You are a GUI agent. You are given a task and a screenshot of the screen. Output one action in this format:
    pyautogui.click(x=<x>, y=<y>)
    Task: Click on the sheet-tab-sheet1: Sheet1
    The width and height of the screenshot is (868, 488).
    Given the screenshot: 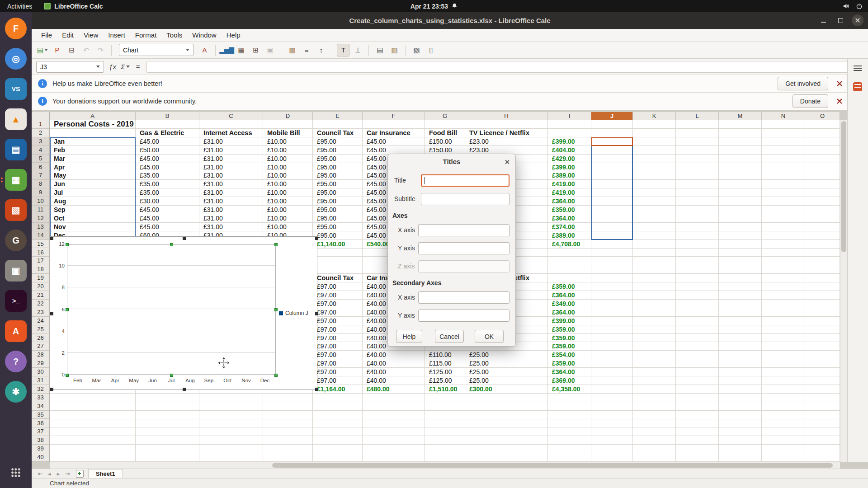 What is the action you would take?
    pyautogui.click(x=106, y=474)
    